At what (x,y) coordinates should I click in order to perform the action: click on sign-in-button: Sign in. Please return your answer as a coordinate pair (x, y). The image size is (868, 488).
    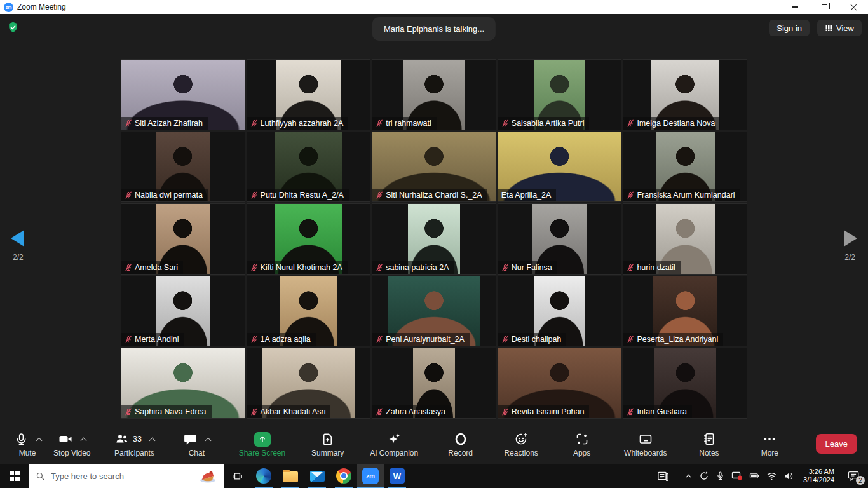
    Looking at the image, I should click on (789, 28).